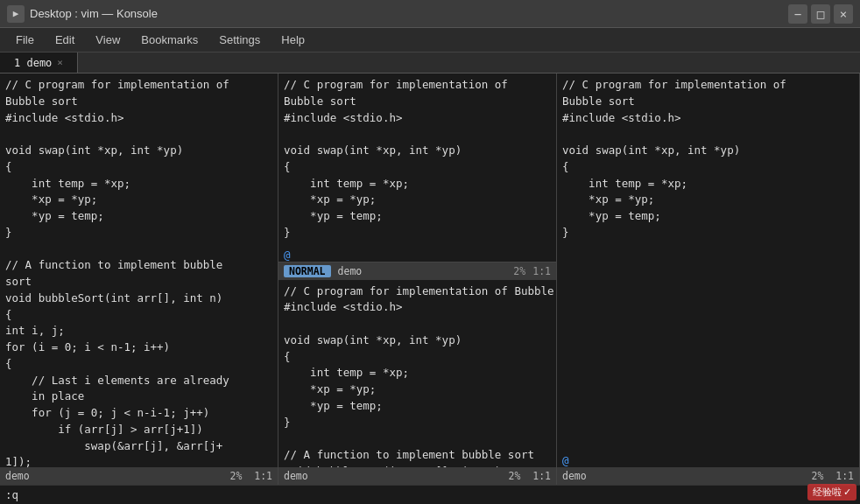 This screenshot has width=860, height=504. I want to click on minimize-button: −, so click(798, 14).